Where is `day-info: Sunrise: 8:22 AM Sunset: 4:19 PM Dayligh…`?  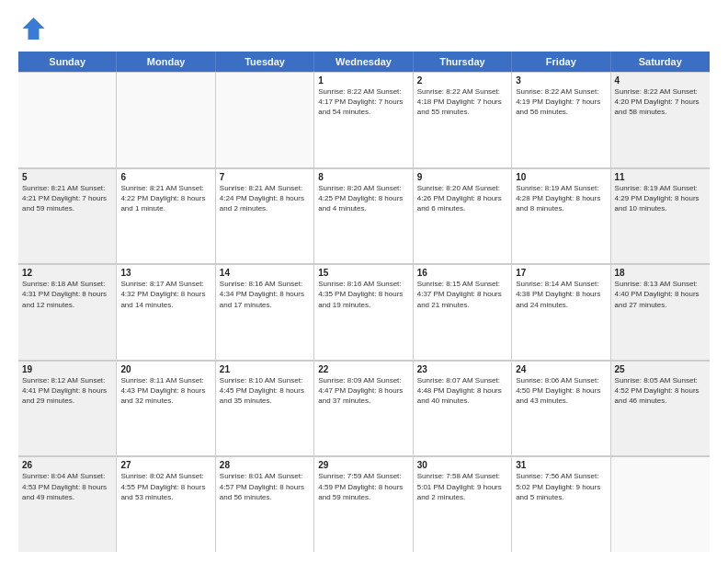
day-info: Sunrise: 8:22 AM Sunset: 4:19 PM Dayligh… is located at coordinates (561, 102).